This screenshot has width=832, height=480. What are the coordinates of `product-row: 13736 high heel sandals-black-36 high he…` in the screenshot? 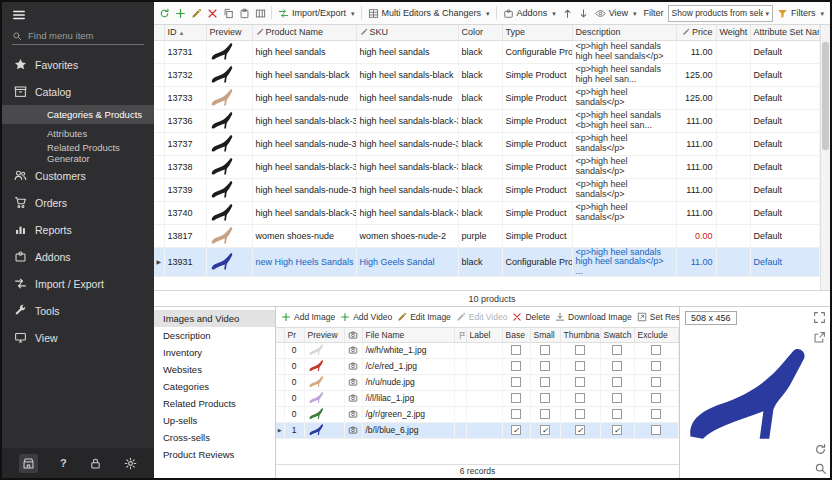 It's located at (487, 120).